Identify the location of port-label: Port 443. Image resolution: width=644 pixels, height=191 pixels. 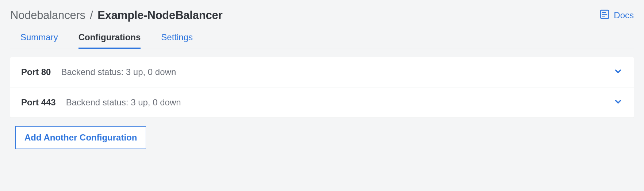
(39, 102).